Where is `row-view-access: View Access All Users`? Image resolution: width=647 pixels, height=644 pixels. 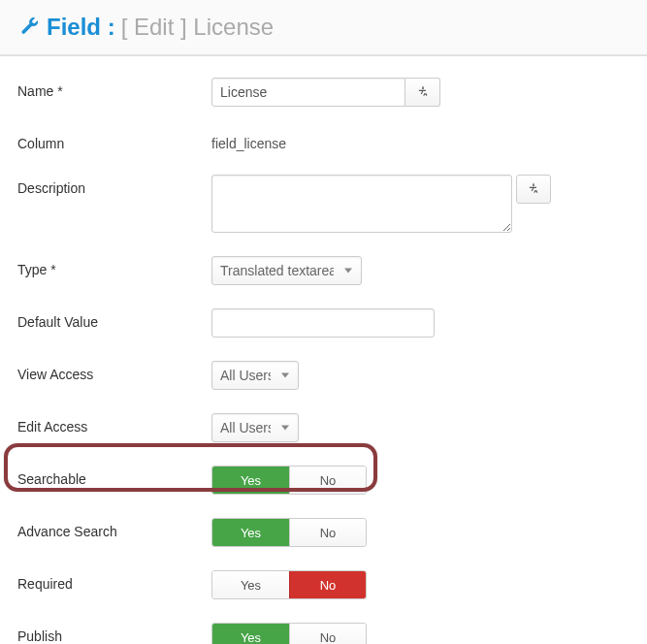 row-view-access: View Access All Users is located at coordinates (324, 375).